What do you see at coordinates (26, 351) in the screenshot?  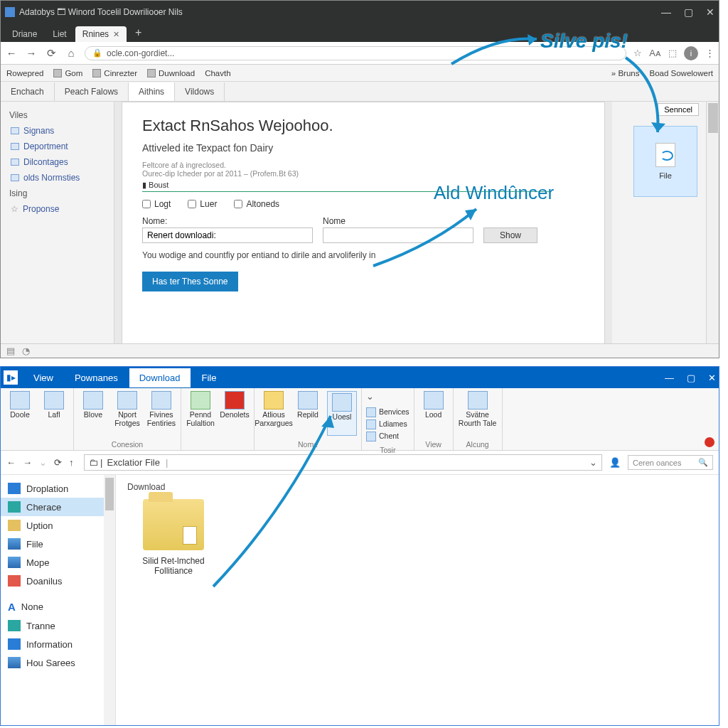 I see `status-icon: ◔` at bounding box center [26, 351].